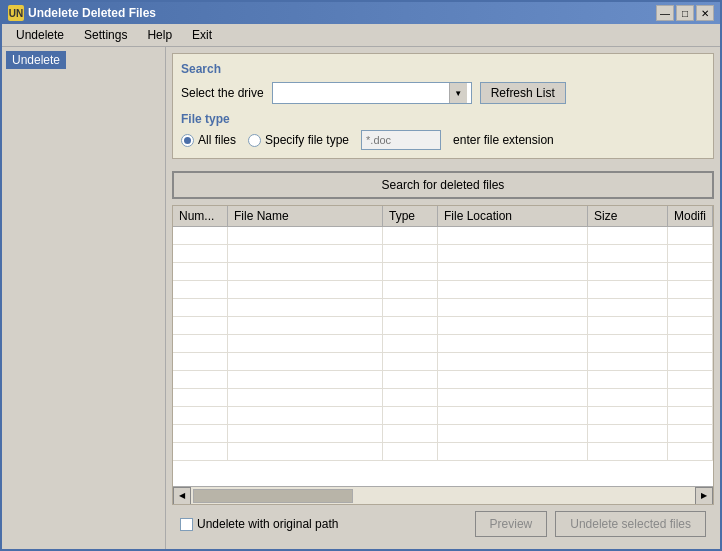 This screenshot has width=722, height=551. I want to click on filetype-section: File type All files Specify file type, so click(443, 131).